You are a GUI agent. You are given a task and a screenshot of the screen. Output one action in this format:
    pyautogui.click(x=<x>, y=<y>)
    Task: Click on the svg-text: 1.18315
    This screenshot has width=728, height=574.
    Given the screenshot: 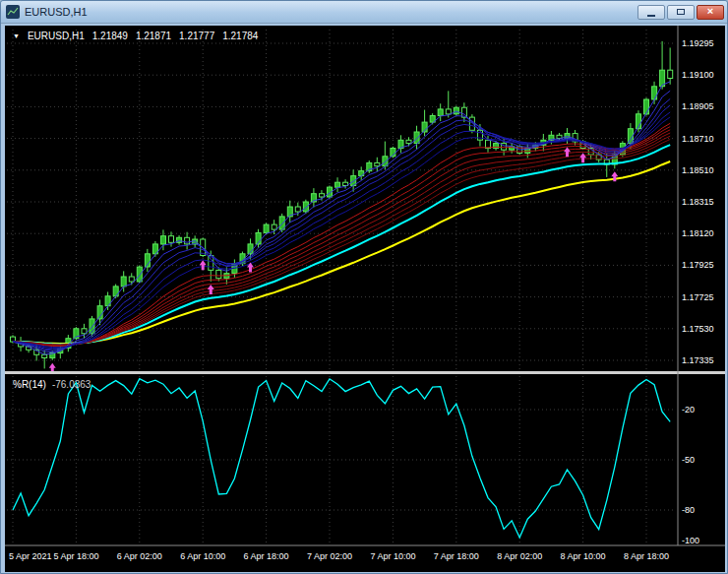 What is the action you would take?
    pyautogui.click(x=698, y=202)
    